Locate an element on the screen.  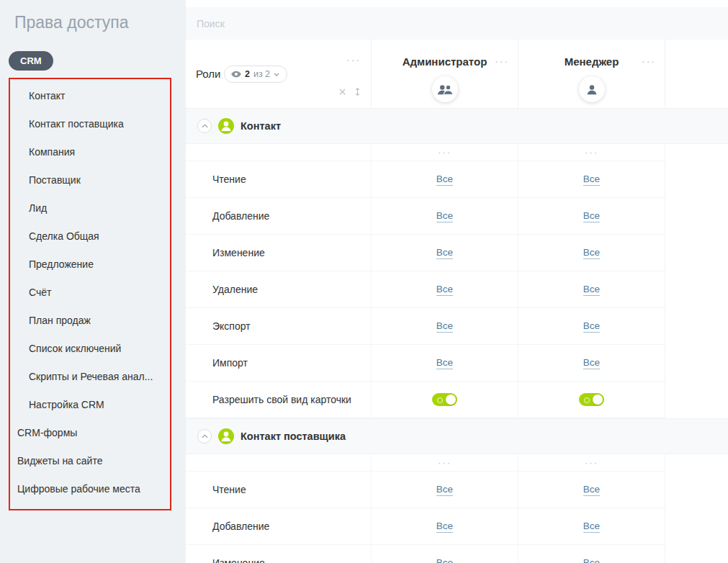
permission-row: ИзменениеВсеВсе is located at coordinates (457, 554).